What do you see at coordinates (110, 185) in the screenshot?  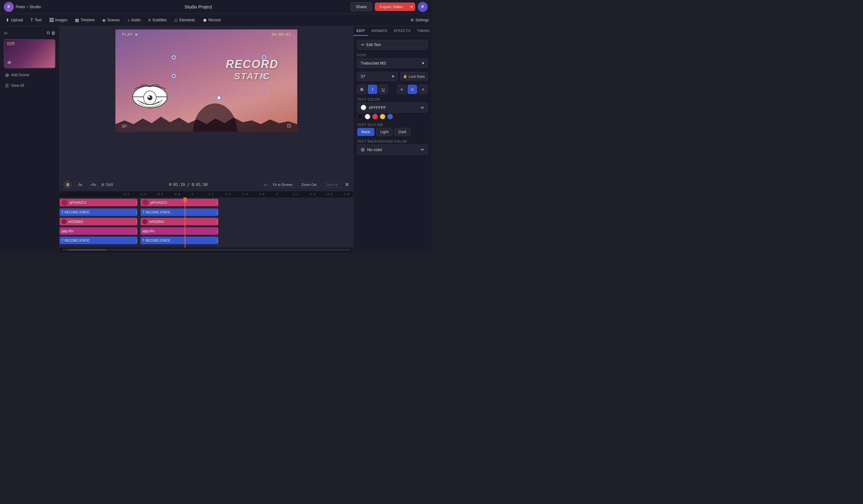 I see `split-label: Split` at bounding box center [110, 185].